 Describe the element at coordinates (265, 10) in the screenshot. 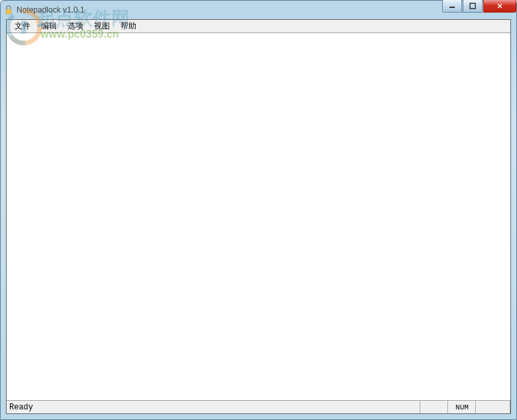

I see `window-title: Notepadlock v1.0.1` at that location.